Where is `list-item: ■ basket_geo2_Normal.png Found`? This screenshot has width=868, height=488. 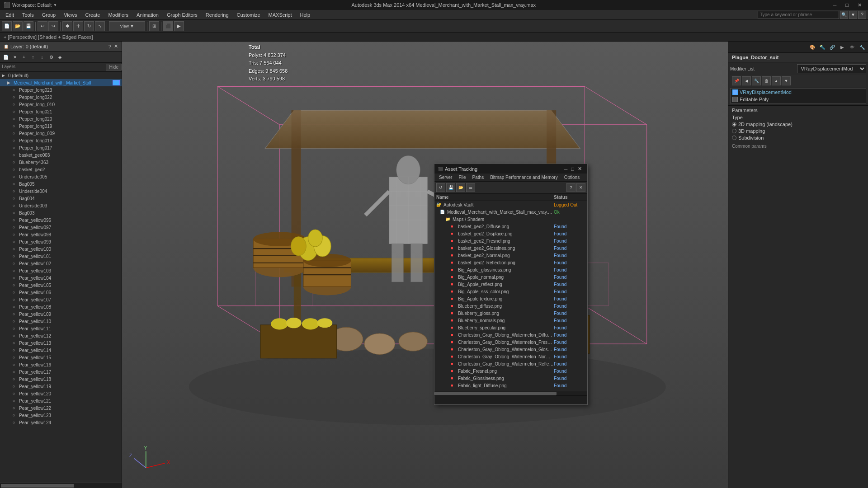 list-item: ■ basket_geo2_Normal.png Found is located at coordinates (511, 255).